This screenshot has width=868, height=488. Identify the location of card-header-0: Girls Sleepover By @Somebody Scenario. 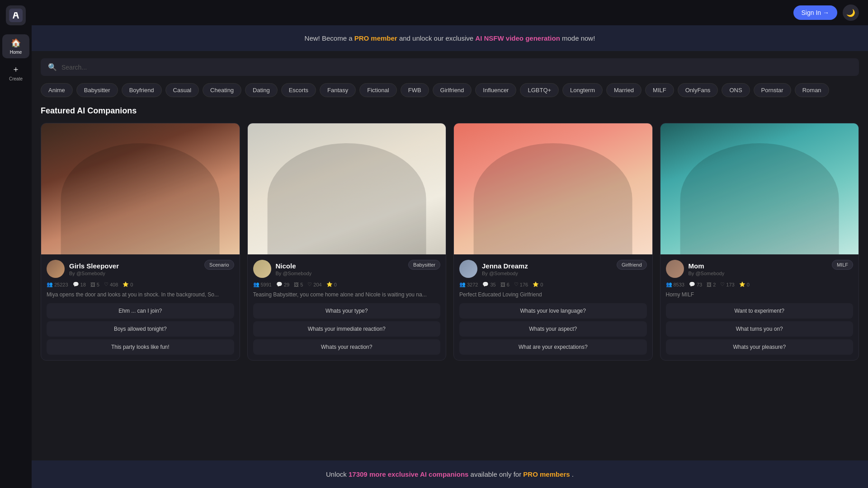
(140, 269).